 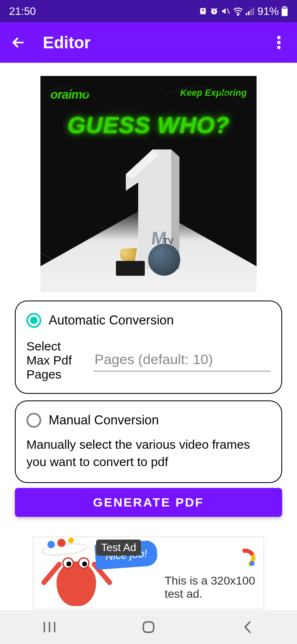 What do you see at coordinates (148, 43) in the screenshot?
I see `app-bar: Editor` at bounding box center [148, 43].